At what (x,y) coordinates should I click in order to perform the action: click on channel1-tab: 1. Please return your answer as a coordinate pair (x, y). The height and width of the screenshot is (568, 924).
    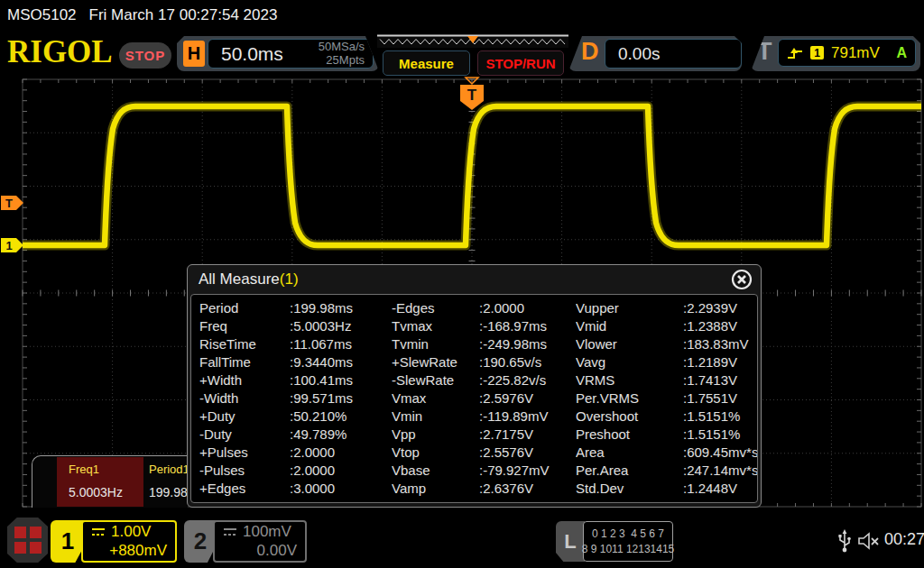
    Looking at the image, I should click on (68, 541).